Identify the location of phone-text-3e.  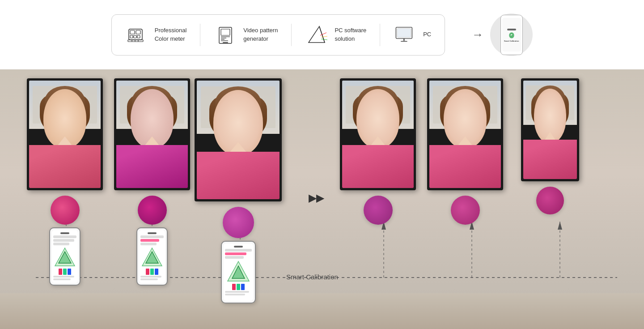
(235, 295).